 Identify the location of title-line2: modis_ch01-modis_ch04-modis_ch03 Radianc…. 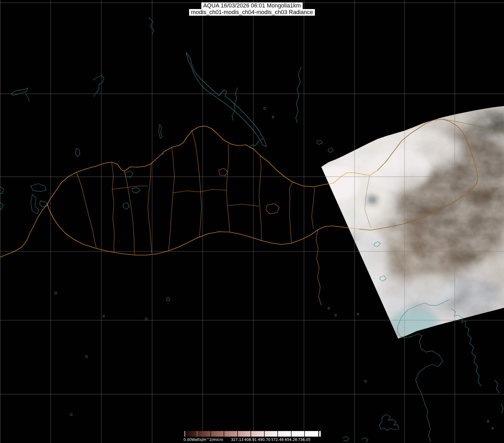
(252, 12).